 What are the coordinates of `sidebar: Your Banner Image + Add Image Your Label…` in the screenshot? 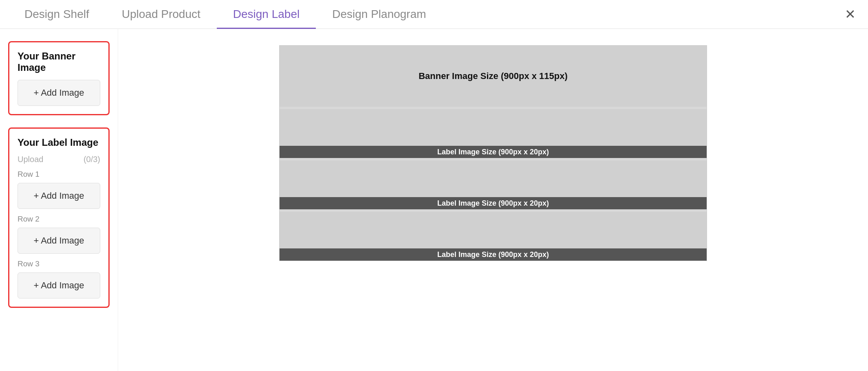 It's located at (59, 200).